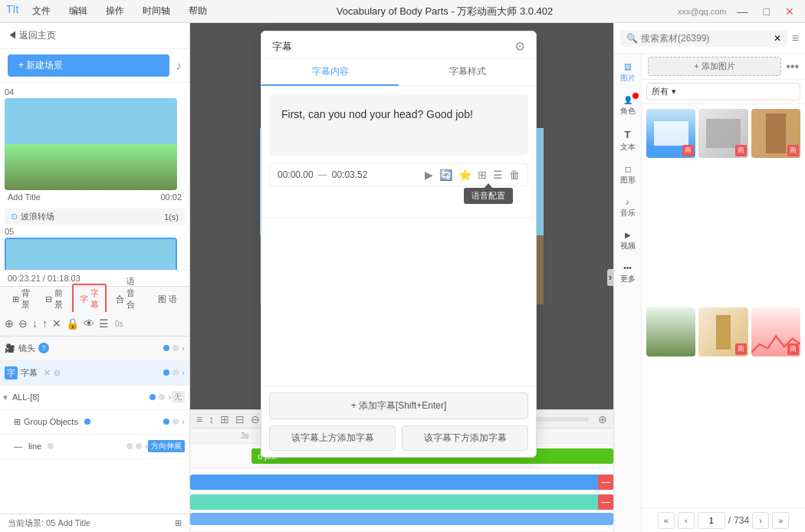 Image resolution: width=805 pixels, height=532 pixels. Describe the element at coordinates (628, 74) in the screenshot. I see `nav-item-picture: 🖼 图片` at that location.